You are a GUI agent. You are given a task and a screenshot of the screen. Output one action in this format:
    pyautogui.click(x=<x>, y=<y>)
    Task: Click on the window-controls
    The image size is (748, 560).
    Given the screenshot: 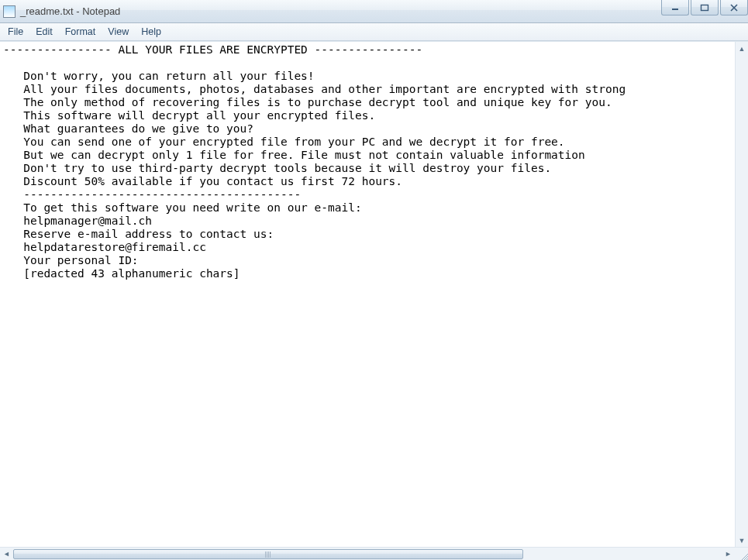 What is the action you would take?
    pyautogui.click(x=704, y=9)
    